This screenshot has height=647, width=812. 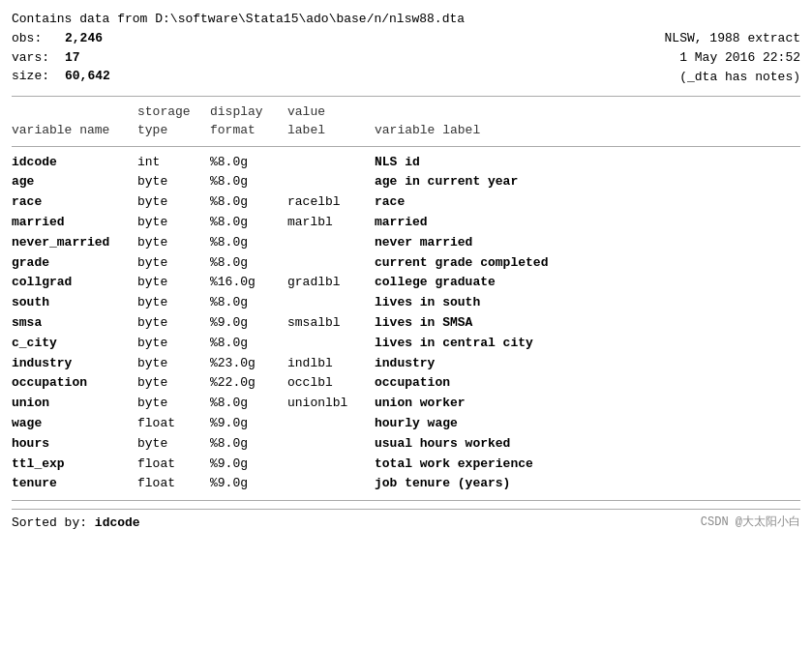 What do you see at coordinates (406, 282) in the screenshot?
I see `table-row: collgrad byte %16.0g gradlbl college gra…` at bounding box center [406, 282].